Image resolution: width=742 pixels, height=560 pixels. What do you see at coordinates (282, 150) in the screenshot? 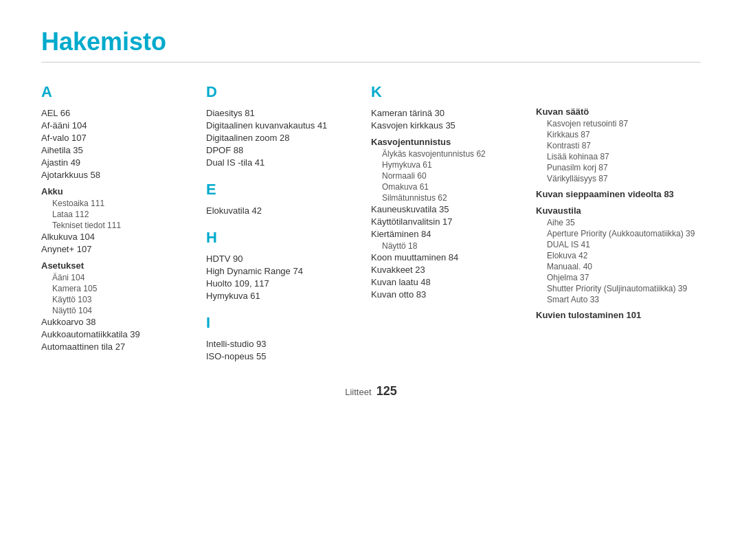
I see `index-entry: DPOF 88` at bounding box center [282, 150].